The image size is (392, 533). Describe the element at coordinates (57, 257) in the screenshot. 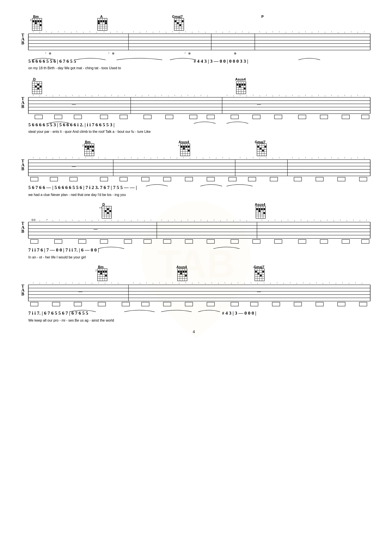

I see `lyrics-4: In an - ot - her life I would be your gi…` at that location.